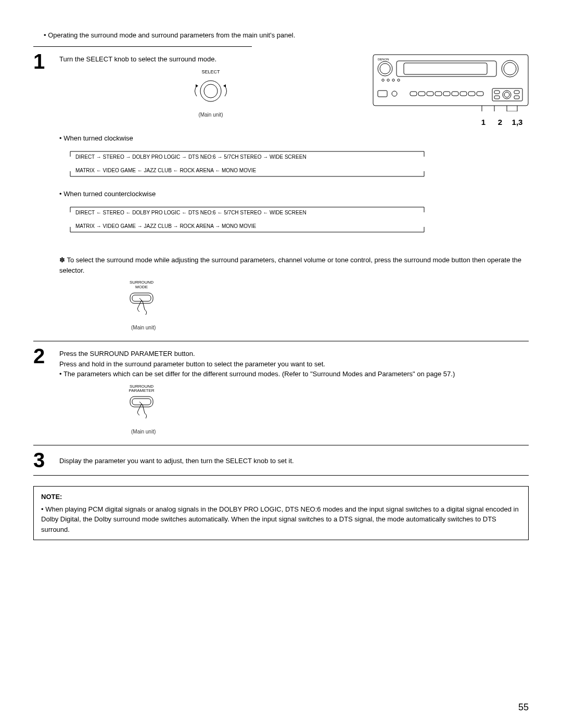 The height and width of the screenshot is (728, 562). I want to click on page-number: 55, so click(523, 708).